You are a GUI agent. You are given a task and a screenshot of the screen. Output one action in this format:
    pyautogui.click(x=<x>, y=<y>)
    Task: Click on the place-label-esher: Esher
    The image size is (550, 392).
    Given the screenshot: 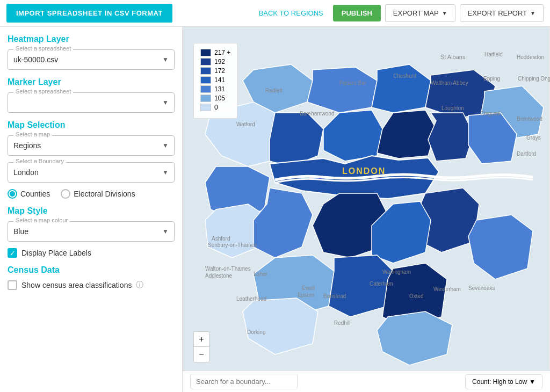 What is the action you would take?
    pyautogui.click(x=261, y=274)
    